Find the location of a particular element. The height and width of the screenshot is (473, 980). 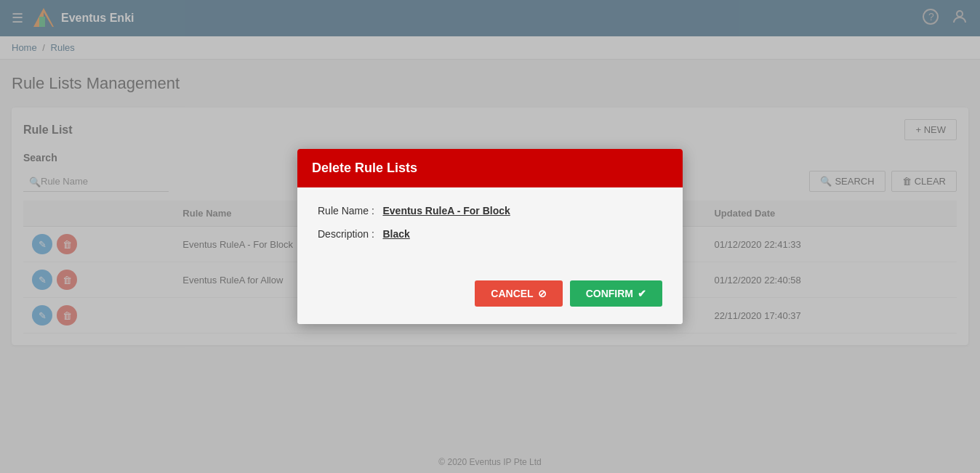

cancel-icon: ⊘ is located at coordinates (542, 294).